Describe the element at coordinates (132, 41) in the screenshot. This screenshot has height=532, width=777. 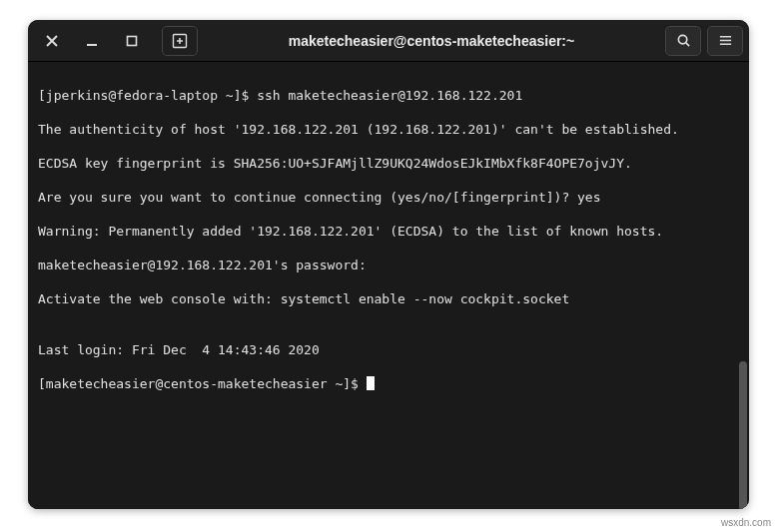
I see `maximize-icon` at that location.